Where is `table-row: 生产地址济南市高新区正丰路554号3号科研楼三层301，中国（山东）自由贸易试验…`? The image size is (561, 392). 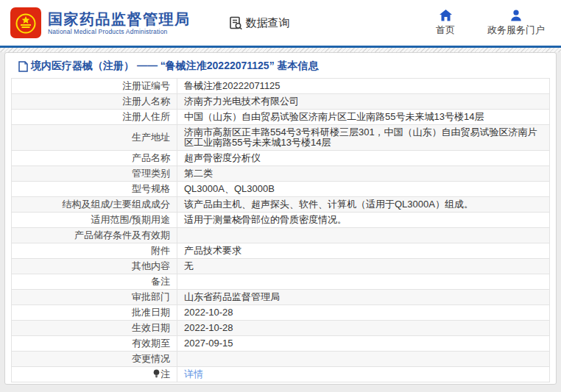
table-row: 生产地址济南市高新区正丰路554号3号科研楼三层301，中国（山东）自由贸易试验… is located at coordinates (281, 138).